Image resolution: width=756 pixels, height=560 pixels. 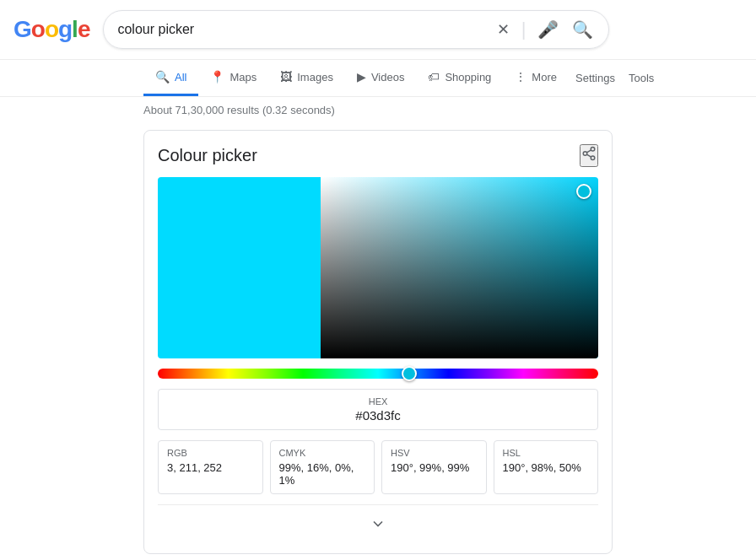 I want to click on tab-images: 🖼 Images, so click(x=307, y=78).